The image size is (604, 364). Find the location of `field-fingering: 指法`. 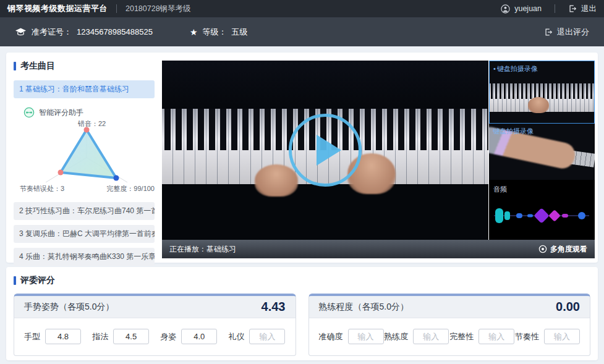

field-fingering: 指法 is located at coordinates (121, 336).